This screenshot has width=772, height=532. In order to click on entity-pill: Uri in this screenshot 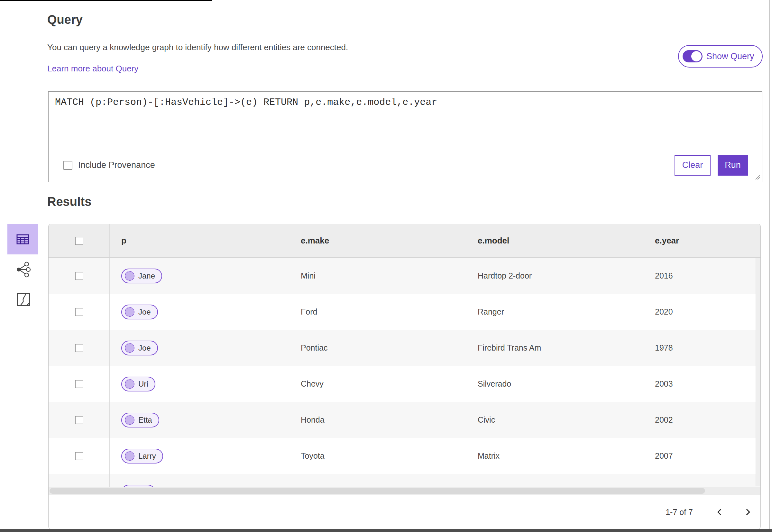, I will do `click(138, 384)`.